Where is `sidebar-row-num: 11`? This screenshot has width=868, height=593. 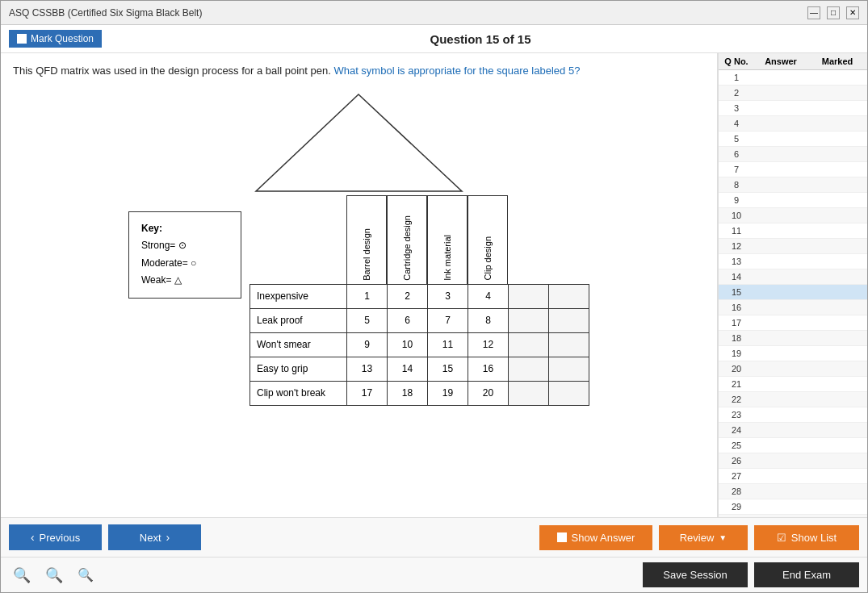
sidebar-row-num: 11 is located at coordinates (736, 231).